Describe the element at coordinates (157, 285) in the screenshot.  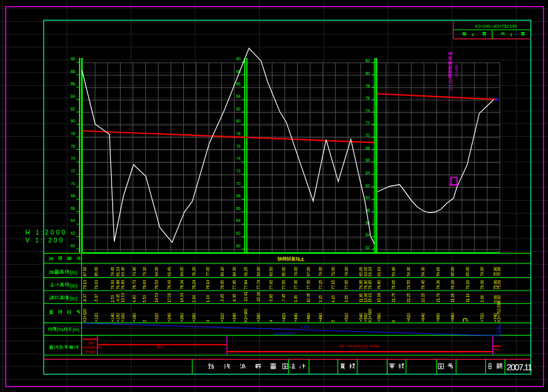
I see `svg-text: 78.53` at that location.